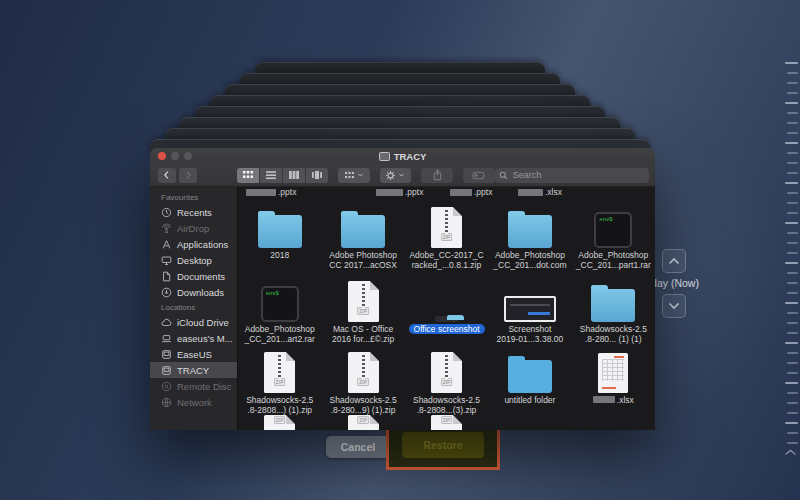  I want to click on close-button, so click(162, 156).